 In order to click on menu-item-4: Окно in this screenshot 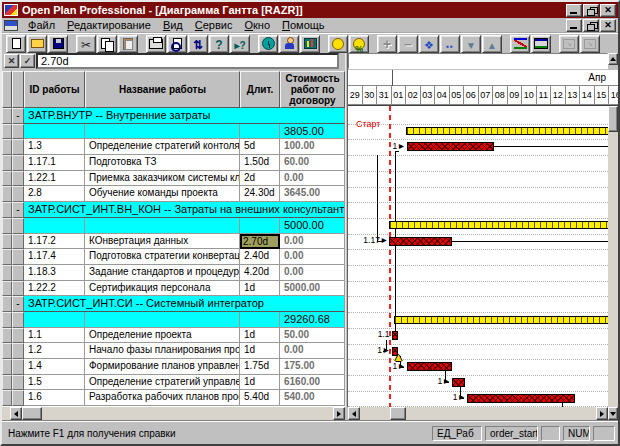, I will do `click(257, 25)`.